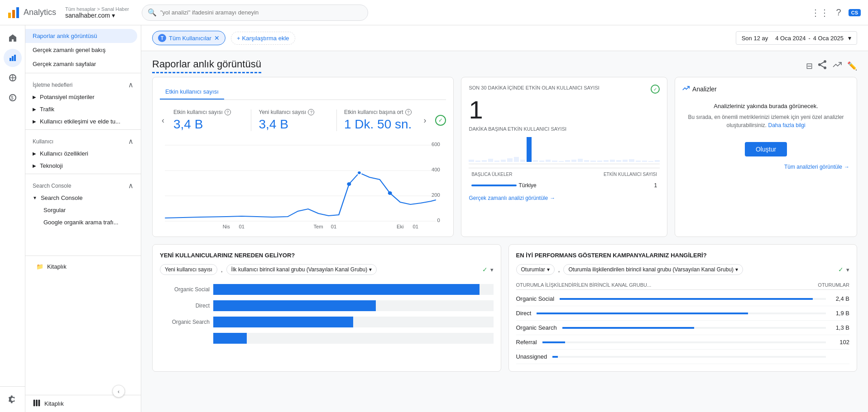 The height and width of the screenshot is (412, 868). What do you see at coordinates (188, 270) in the screenshot?
I see `new-users-metric-chip: Yeni kullanıcı sayısı` at bounding box center [188, 270].